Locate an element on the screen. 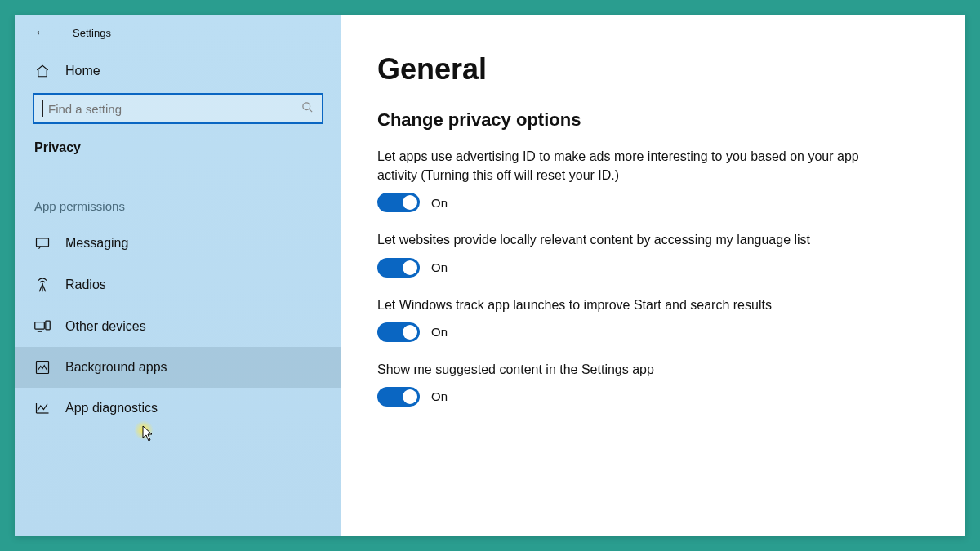  sidebar-item-label: Other devices is located at coordinates (106, 327).